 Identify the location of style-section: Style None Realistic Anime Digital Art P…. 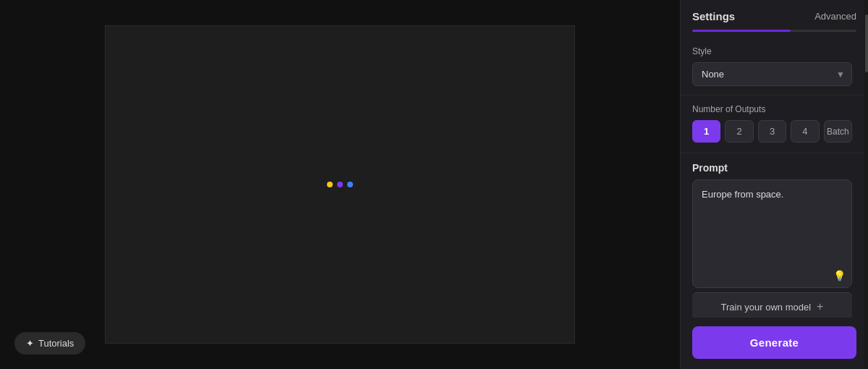
(773, 67).